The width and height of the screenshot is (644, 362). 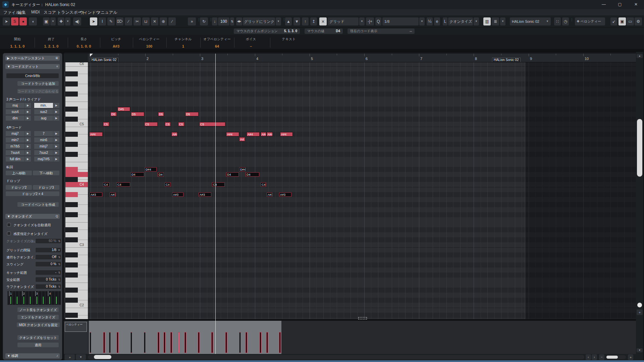 What do you see at coordinates (56, 133) in the screenshot?
I see `tetrad-7-arrow-icon: ▶` at bounding box center [56, 133].